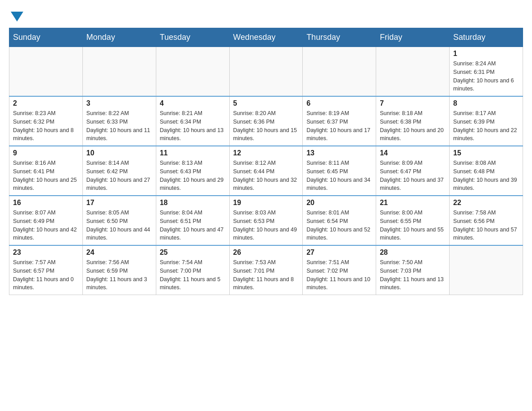 This screenshot has height=411, width=532. What do you see at coordinates (413, 153) in the screenshot?
I see `day-number: 14` at bounding box center [413, 153].